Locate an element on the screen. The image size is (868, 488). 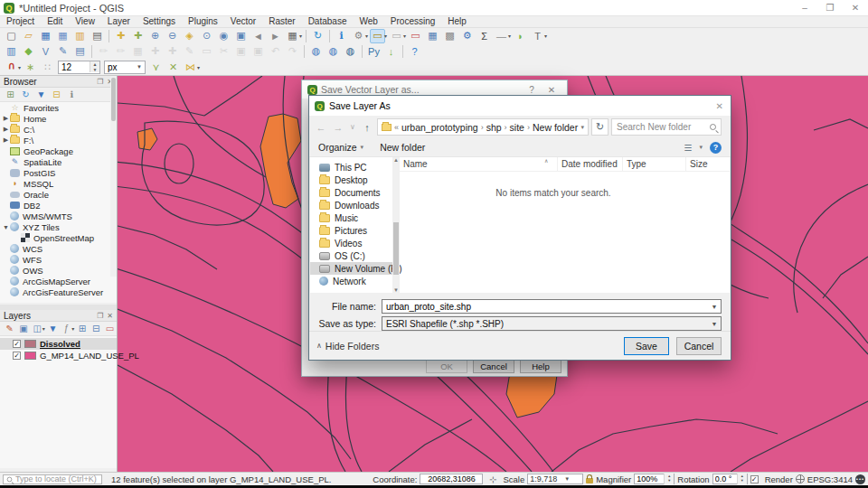
file-name-combobox: ▼ is located at coordinates (552, 306).